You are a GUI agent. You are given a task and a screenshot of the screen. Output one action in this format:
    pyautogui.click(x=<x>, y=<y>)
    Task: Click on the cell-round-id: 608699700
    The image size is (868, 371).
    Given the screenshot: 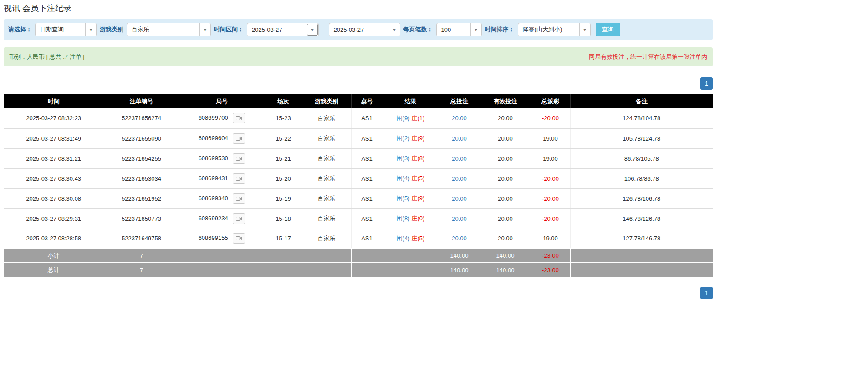 What is the action you would take?
    pyautogui.click(x=222, y=118)
    